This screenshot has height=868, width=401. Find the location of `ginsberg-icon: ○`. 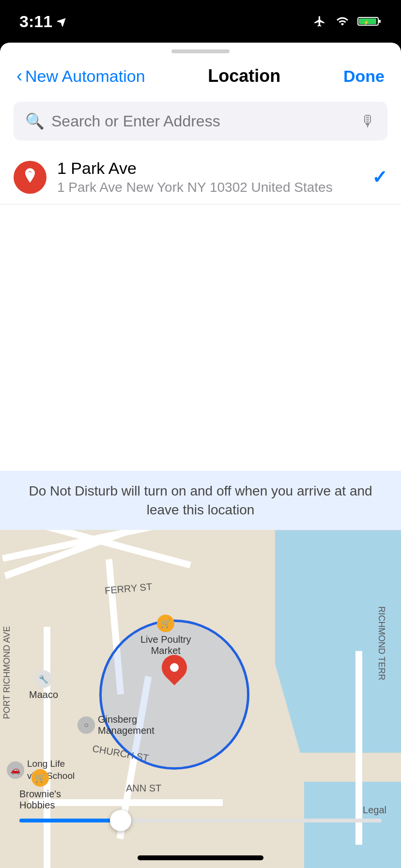

ginsberg-icon: ○ is located at coordinates (86, 725).